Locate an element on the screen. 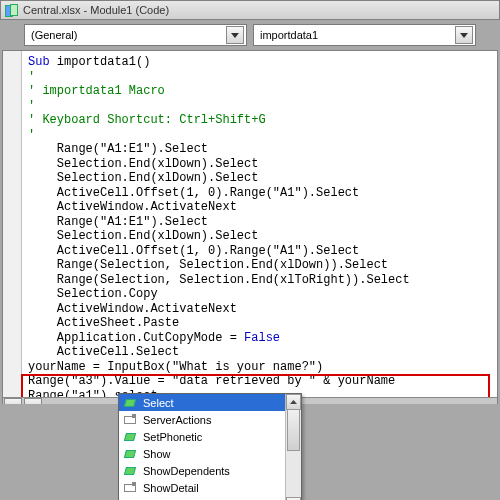  procedure-dropdown-value: importdata1 is located at coordinates (289, 35).